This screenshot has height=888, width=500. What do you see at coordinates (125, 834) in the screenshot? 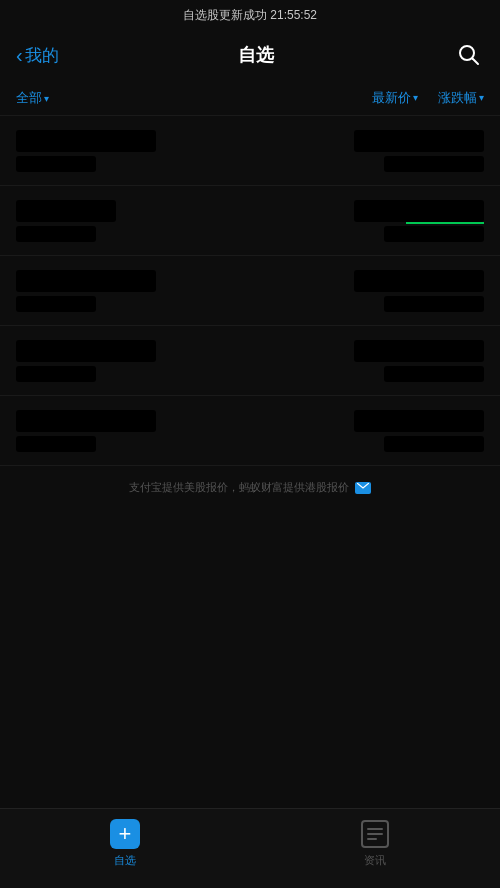
I see `tab-zixuan-icon: +` at bounding box center [125, 834].